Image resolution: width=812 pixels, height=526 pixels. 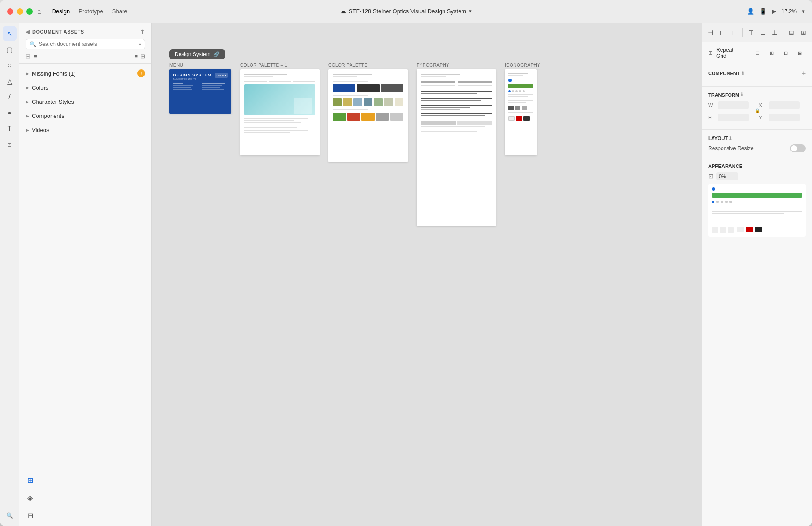 I want to click on align-bottom-icon: ⊥, so click(x=774, y=33).